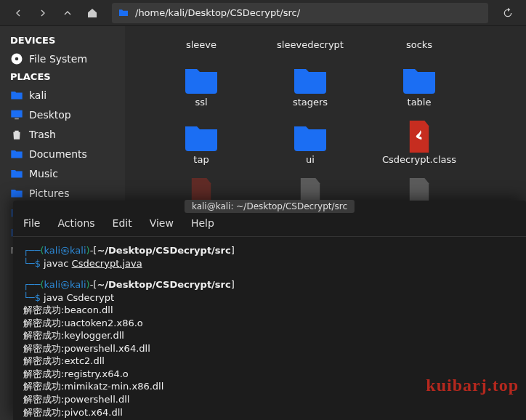 This screenshot has height=420, width=526. What do you see at coordinates (270, 349) in the screenshot?
I see `output-line: 解密成功:powershell.x64.dll` at bounding box center [270, 349].